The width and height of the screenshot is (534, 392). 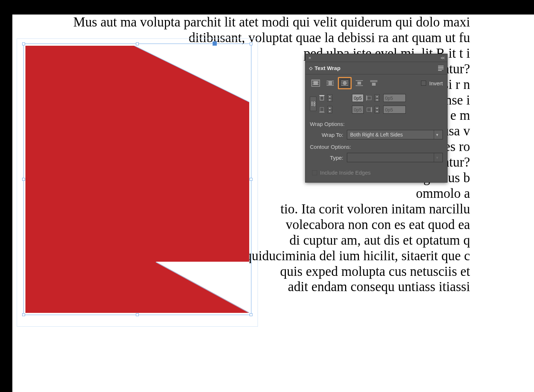 I want to click on offset-right-icon, so click(x=369, y=110).